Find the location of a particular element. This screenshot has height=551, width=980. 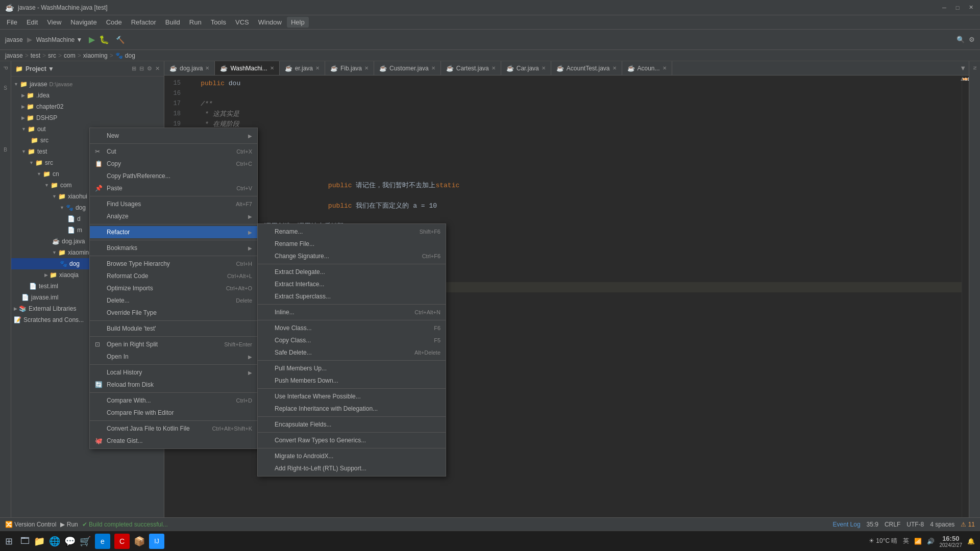

tab-car: ☕ Car.java ✕ is located at coordinates (526, 68).